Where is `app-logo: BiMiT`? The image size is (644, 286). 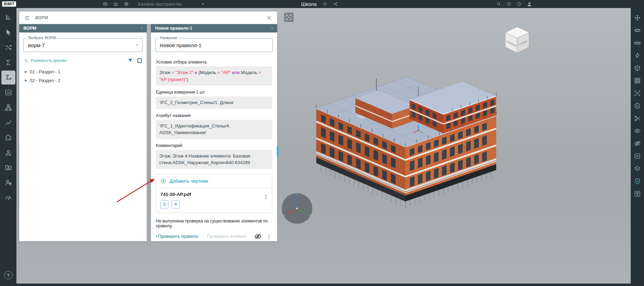 app-logo: BiMiT is located at coordinates (9, 4).